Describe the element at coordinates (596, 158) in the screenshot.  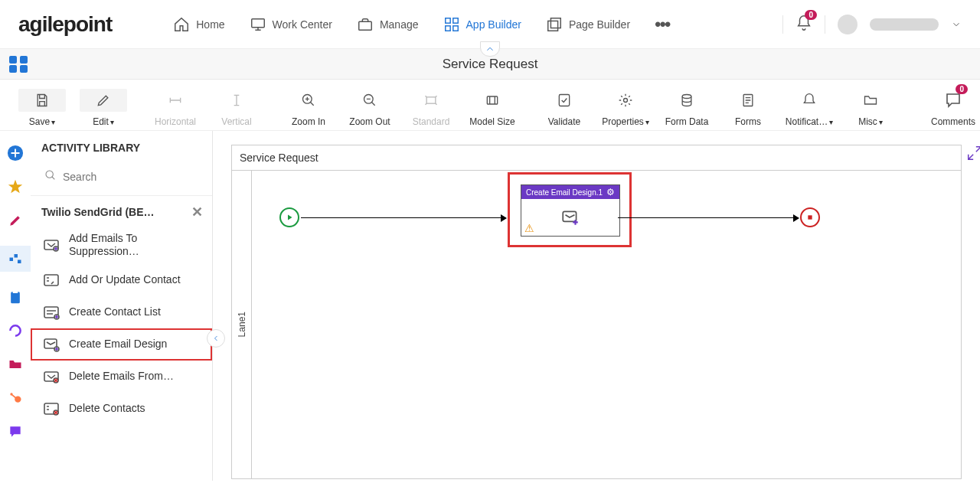
I see `process-header: Service Request` at that location.